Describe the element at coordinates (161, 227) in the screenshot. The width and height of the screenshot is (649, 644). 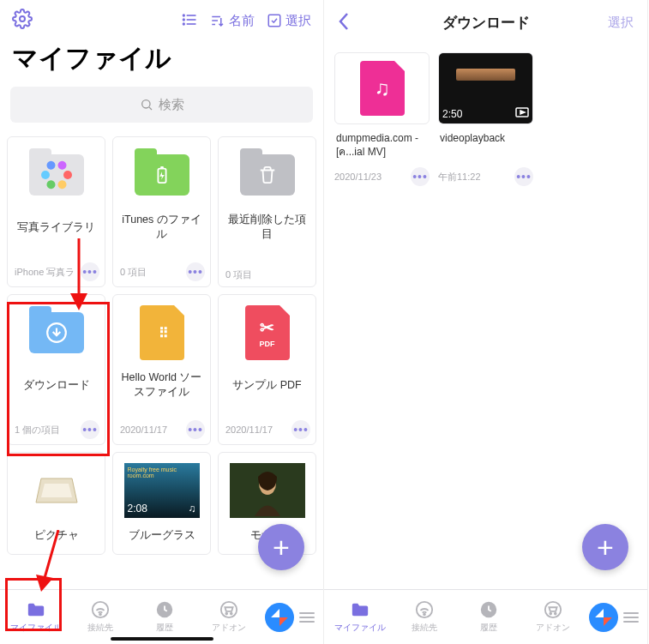
I see `item-label: iTunes のファイル` at that location.